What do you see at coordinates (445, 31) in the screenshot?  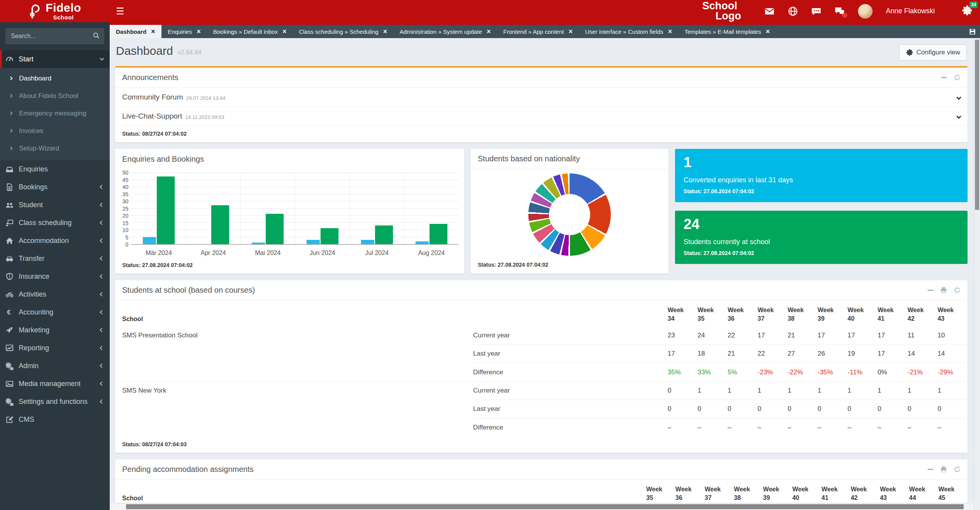 I see `tab-administration-system-update: Administration » System update×` at bounding box center [445, 31].